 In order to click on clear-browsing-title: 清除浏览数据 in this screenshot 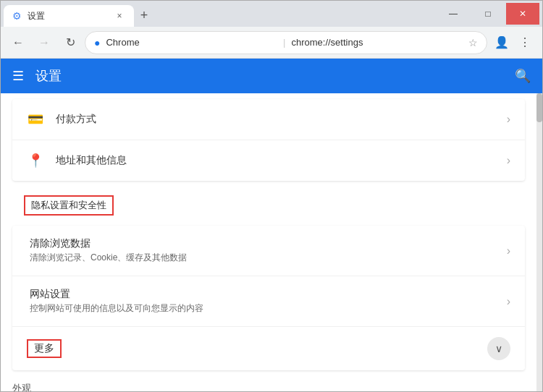, I will do `click(268, 244)`.